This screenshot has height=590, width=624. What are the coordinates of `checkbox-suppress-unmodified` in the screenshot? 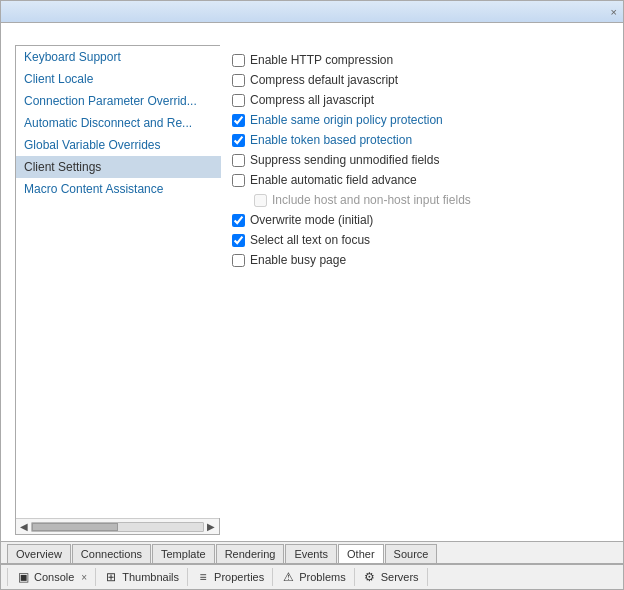 It's located at (238, 160).